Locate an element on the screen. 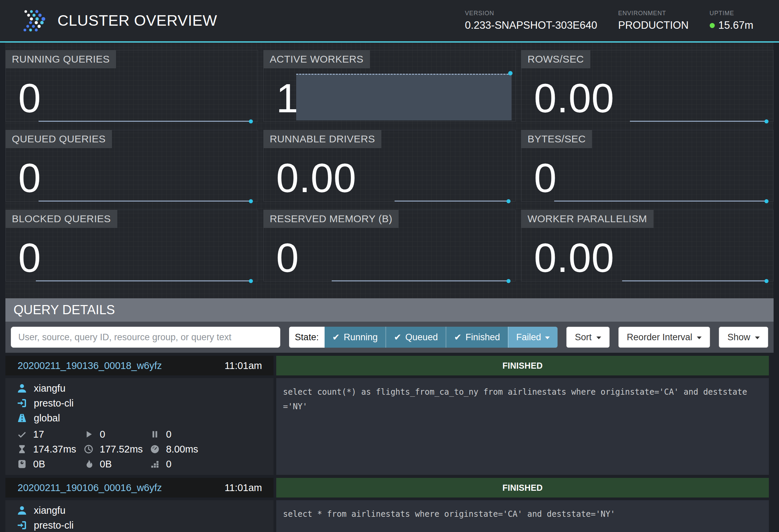 The width and height of the screenshot is (779, 532). gauge-icon is located at coordinates (155, 449).